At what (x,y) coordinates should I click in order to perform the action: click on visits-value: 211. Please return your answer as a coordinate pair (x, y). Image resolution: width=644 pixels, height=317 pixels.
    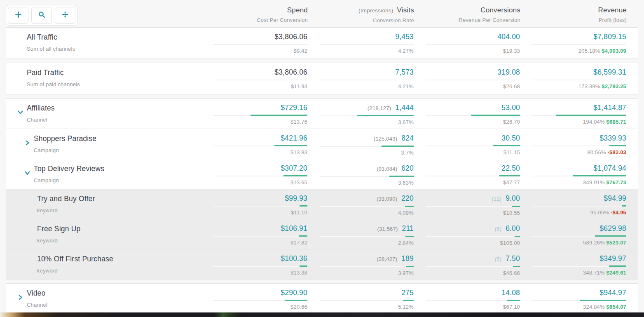
    Looking at the image, I should click on (408, 228).